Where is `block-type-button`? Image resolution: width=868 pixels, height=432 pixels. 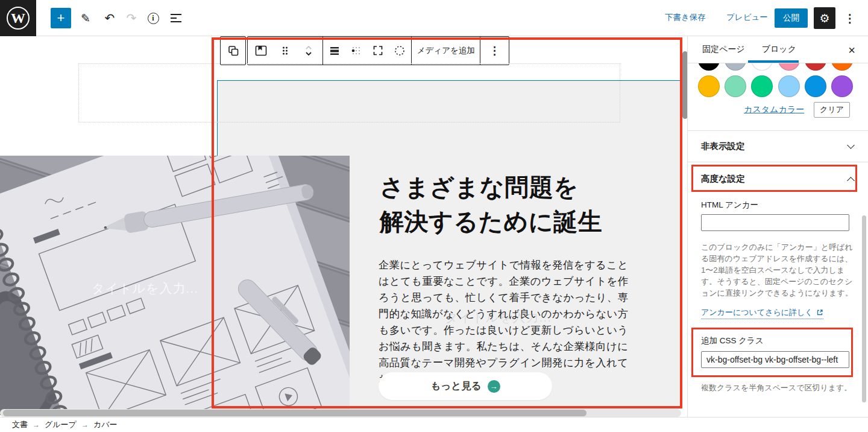
block-type-button is located at coordinates (261, 51).